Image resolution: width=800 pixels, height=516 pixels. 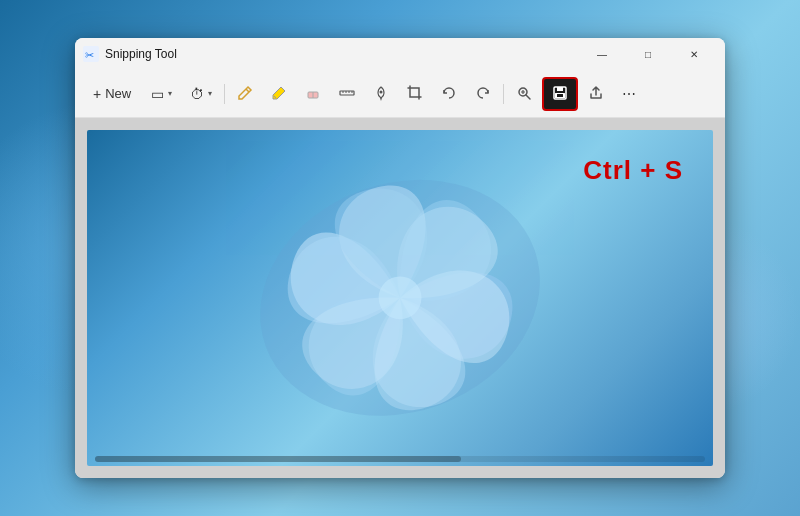 I want to click on title-bar: ✂ Snipping Tool — □ ✕, so click(x=400, y=54).